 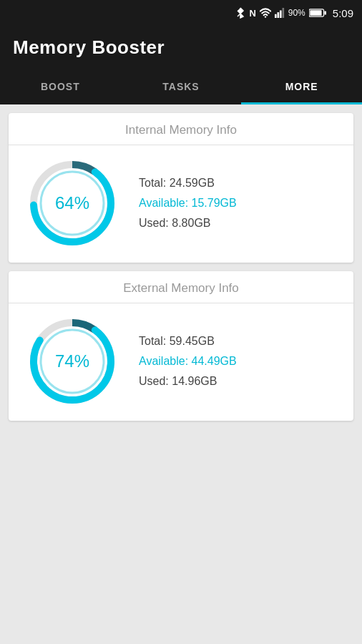 What do you see at coordinates (60, 87) in the screenshot?
I see `tab-boost: BOOST` at bounding box center [60, 87].